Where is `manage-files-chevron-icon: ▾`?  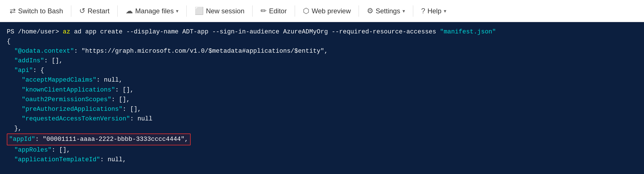 manage-files-chevron-icon: ▾ is located at coordinates (177, 11).